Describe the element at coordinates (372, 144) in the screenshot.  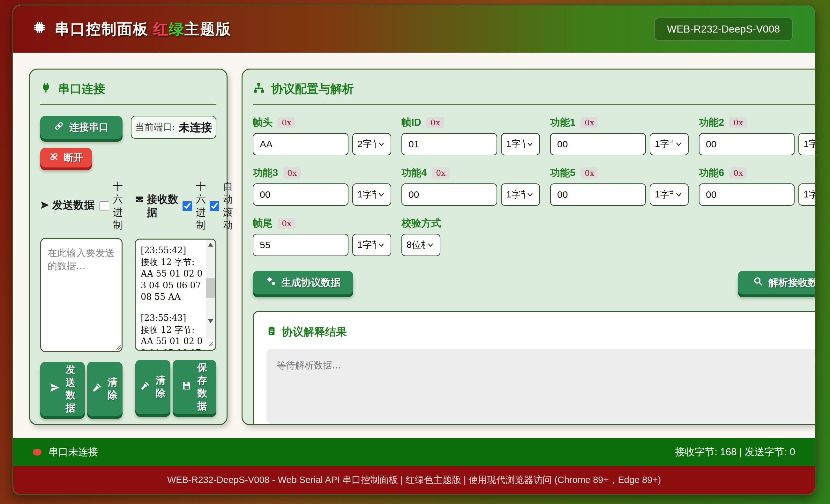
I see `frame-header-size-select: 2字节` at that location.